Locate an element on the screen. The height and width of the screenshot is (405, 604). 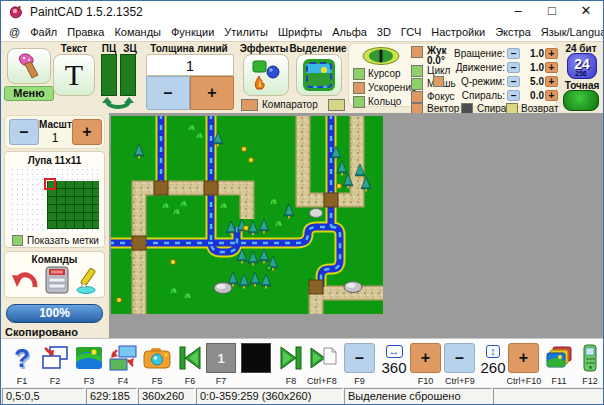
window-title: PaintCAD 1.5.2.1352 is located at coordinates (86, 12).